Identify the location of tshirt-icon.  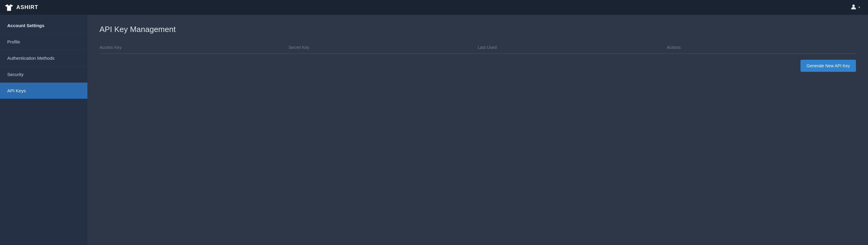
(9, 7).